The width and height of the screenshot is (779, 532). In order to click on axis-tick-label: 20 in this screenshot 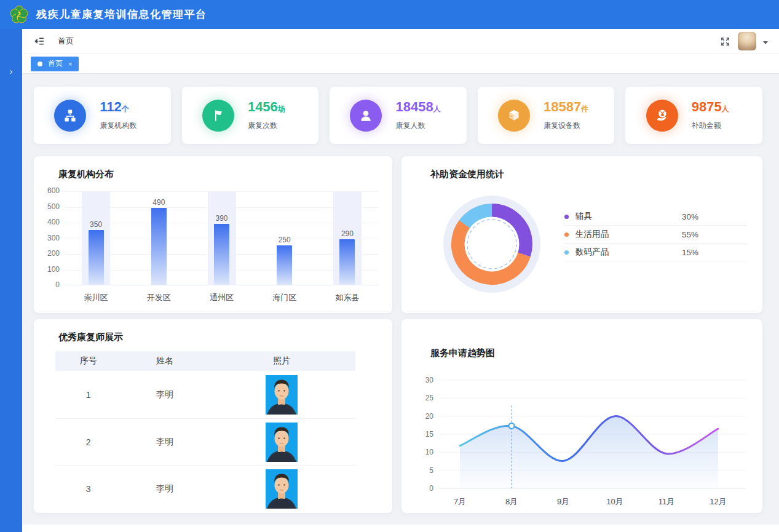, I will do `click(430, 416)`.